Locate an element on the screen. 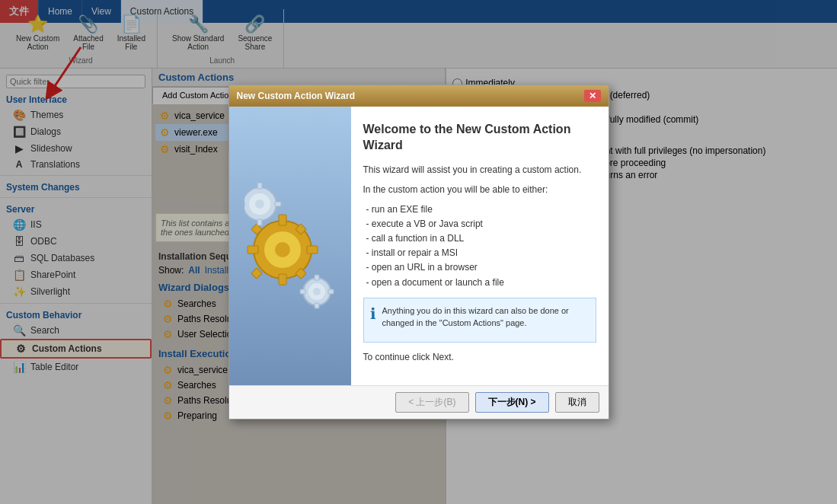 Image resolution: width=837 pixels, height=504 pixels. modal-option-3: - call a function in a DLL is located at coordinates (481, 239).